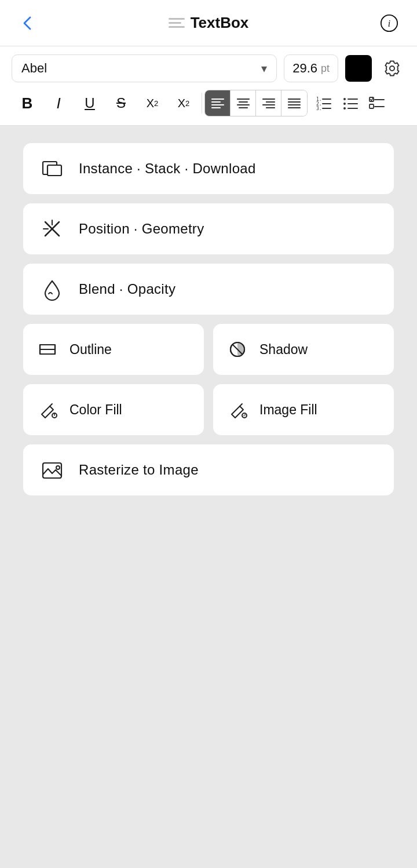 This screenshot has height=868, width=417. What do you see at coordinates (350, 103) in the screenshot?
I see `list-group: 1. 2. 3.` at bounding box center [350, 103].